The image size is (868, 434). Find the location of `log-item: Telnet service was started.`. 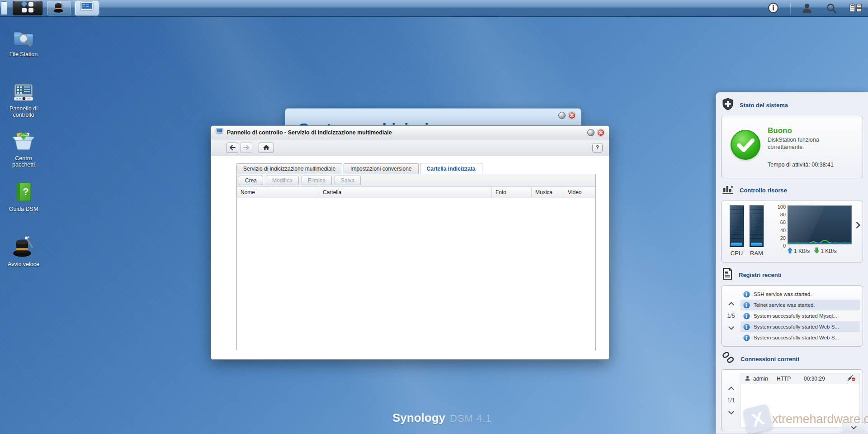

log-item: Telnet service was started. is located at coordinates (800, 305).